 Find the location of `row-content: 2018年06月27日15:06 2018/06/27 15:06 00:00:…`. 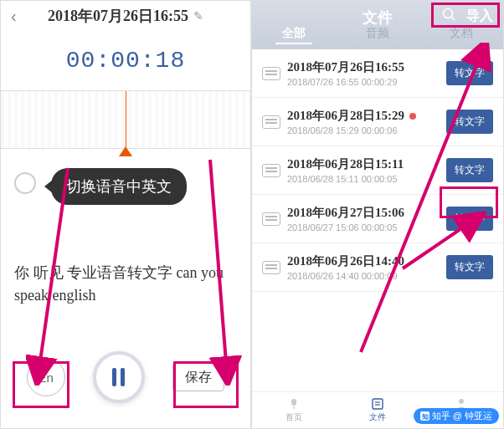

row-content: 2018年06月27日15:06 2018/06/27 15:06 00:00:… is located at coordinates (367, 219).